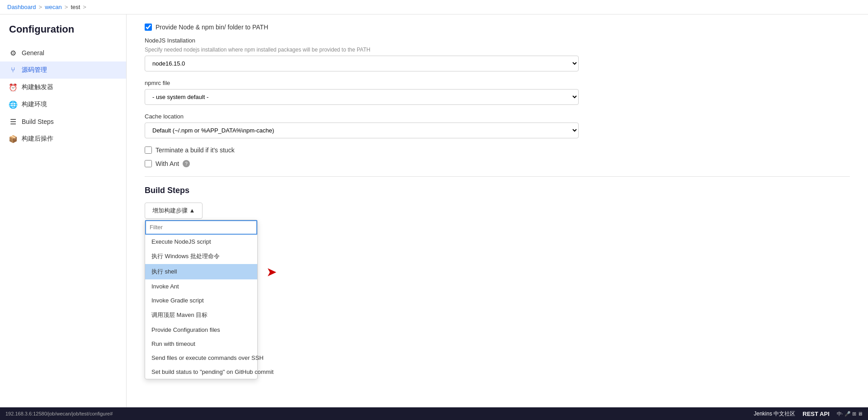 This screenshot has height=420, width=868. Describe the element at coordinates (434, 7) in the screenshot. I see `breadcrumb-bar: Dashboard > wecan > test >` at that location.